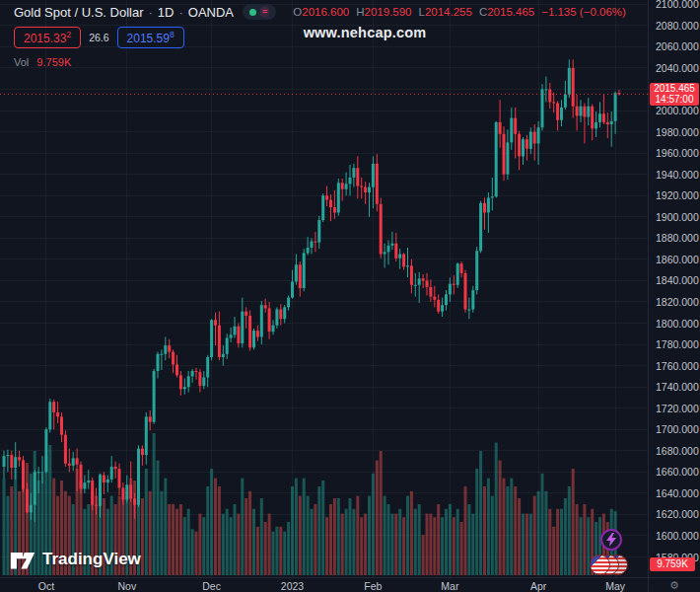 This screenshot has width=700, height=592. I want to click on sell-button: 2015.332, so click(47, 37).